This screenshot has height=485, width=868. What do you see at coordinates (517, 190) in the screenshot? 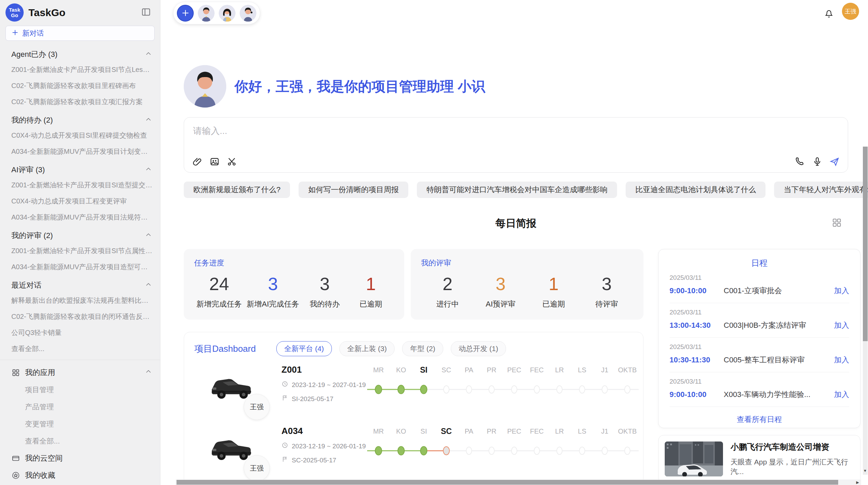
I see `suggestion-chip: 特朗普可能对进口汽车增税会对中国车企造成哪些影响` at bounding box center [517, 190].